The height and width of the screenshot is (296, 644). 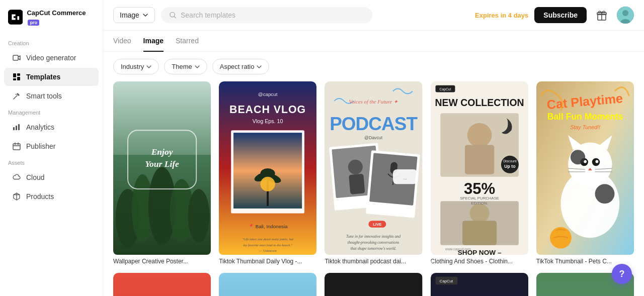 I want to click on svg-text:"Life takes you down many path: "Life takes you down many paths, but, so click(x=268, y=239).